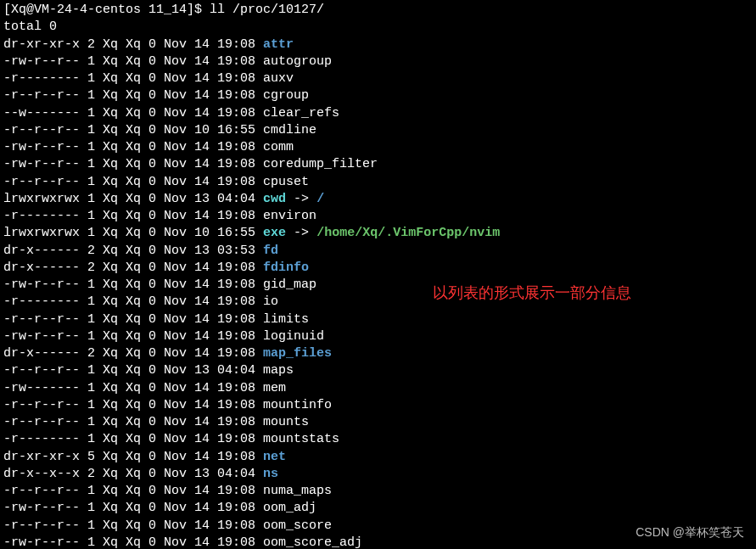 This screenshot has width=756, height=549. What do you see at coordinates (378, 62) in the screenshot?
I see `list-item: -rw-r--r-- 1 Xq Xq 0 Nov 14 19:08 autogr…` at bounding box center [378, 62].